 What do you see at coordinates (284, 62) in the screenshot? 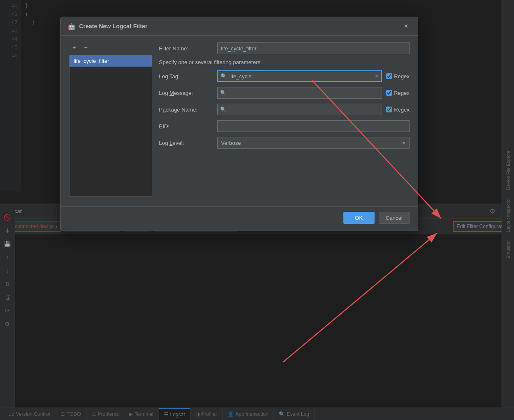
I see `specify-text: Specify one or several filtering paramet…` at bounding box center [284, 62].